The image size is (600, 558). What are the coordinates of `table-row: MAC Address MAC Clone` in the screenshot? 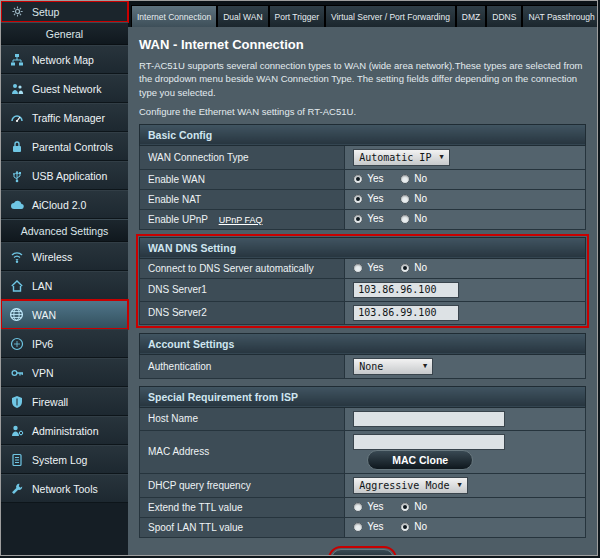 It's located at (363, 452).